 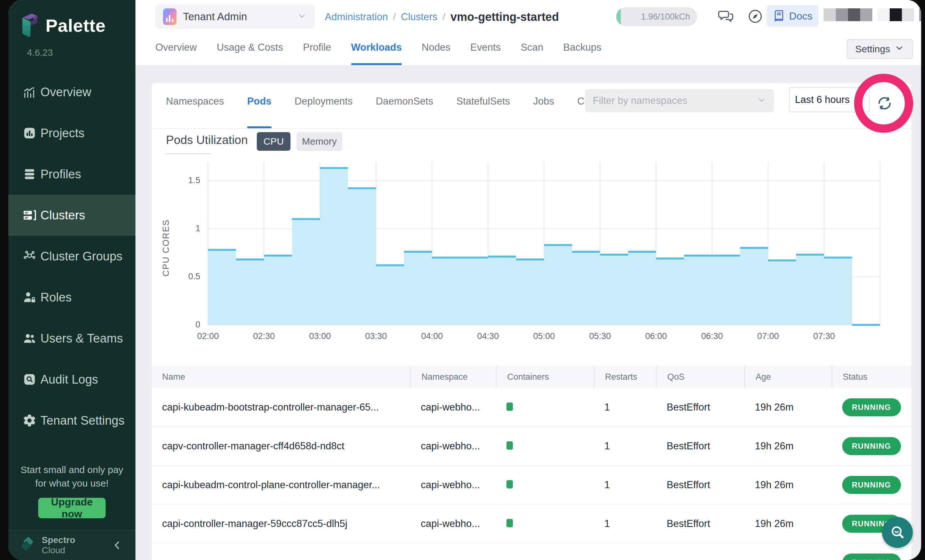 What do you see at coordinates (250, 47) in the screenshot?
I see `tab-label: Usage & Costs` at bounding box center [250, 47].